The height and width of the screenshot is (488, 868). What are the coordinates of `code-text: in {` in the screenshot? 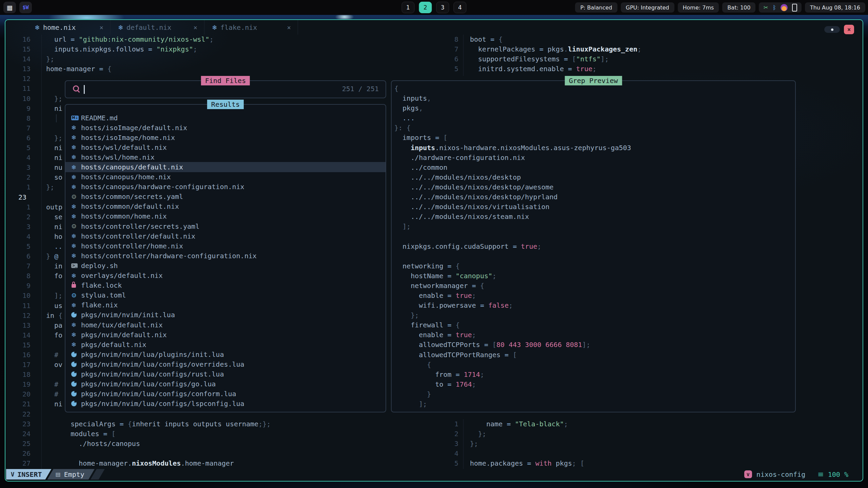 It's located at (54, 316).